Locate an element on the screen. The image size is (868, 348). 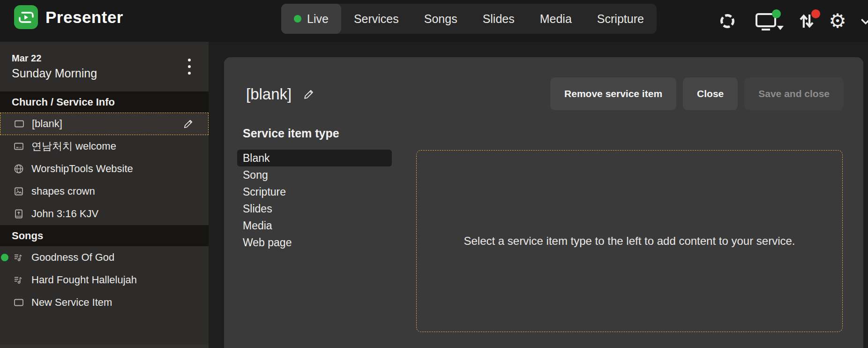
app-brand: Presenter is located at coordinates (68, 17).